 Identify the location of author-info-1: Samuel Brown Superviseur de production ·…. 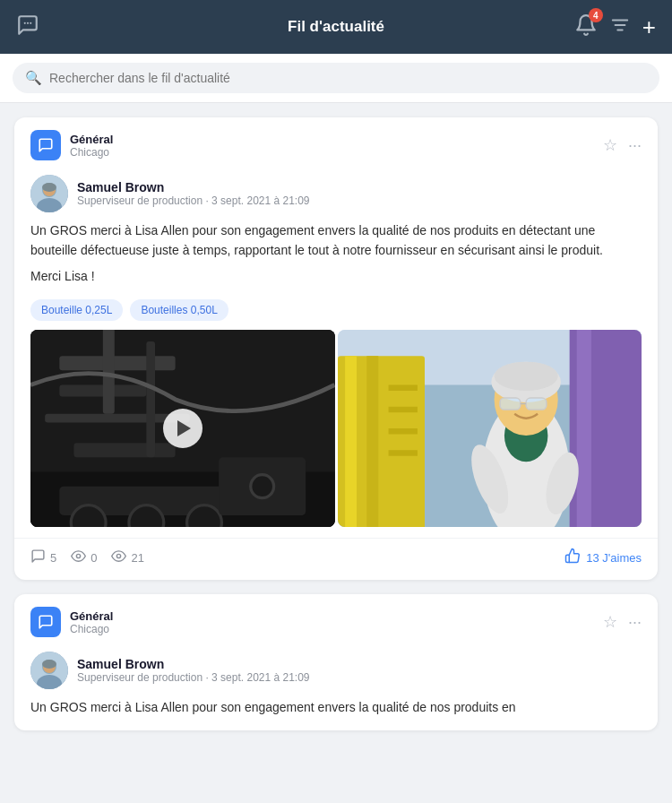
(194, 194).